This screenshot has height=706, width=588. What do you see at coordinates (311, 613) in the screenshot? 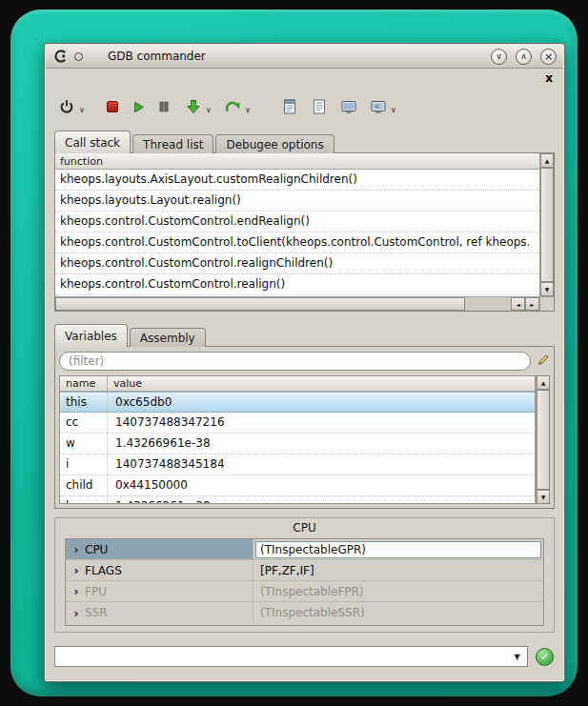
I see `register-group-value: (TInspectableSSR)` at bounding box center [311, 613].